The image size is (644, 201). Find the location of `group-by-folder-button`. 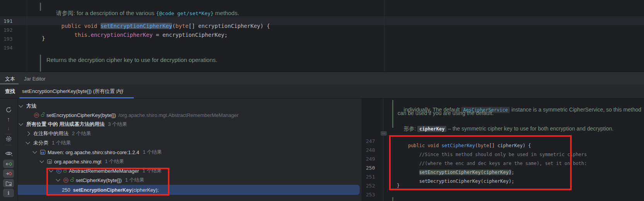

group-by-folder-button is located at coordinates (9, 183).